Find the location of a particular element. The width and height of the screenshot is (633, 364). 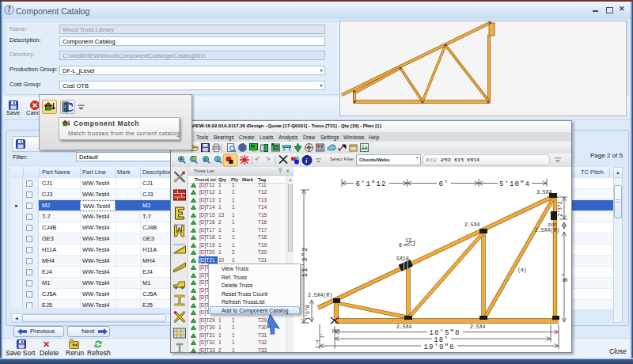

svg-text: 11'3"2 is located at coordinates (305, 261).